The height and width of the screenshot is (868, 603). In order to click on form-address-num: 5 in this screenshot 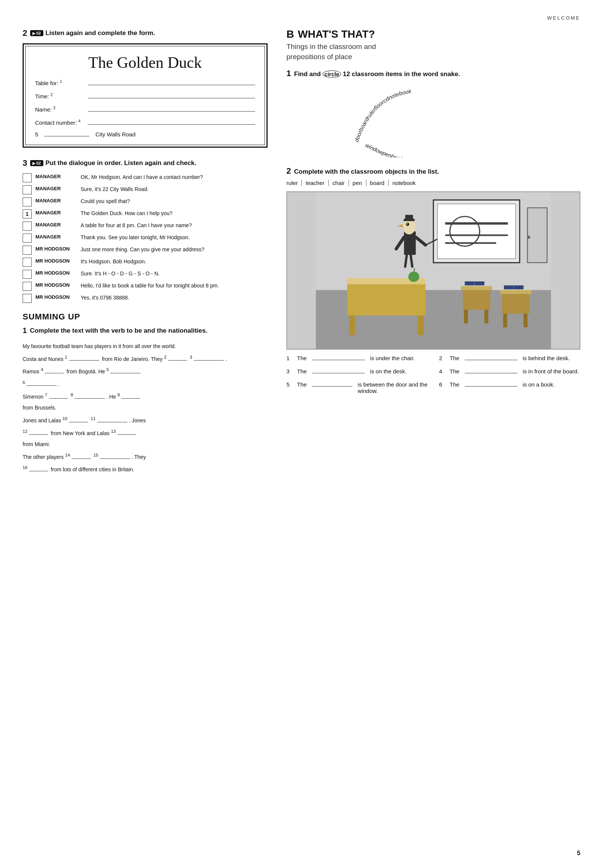, I will do `click(37, 134)`.